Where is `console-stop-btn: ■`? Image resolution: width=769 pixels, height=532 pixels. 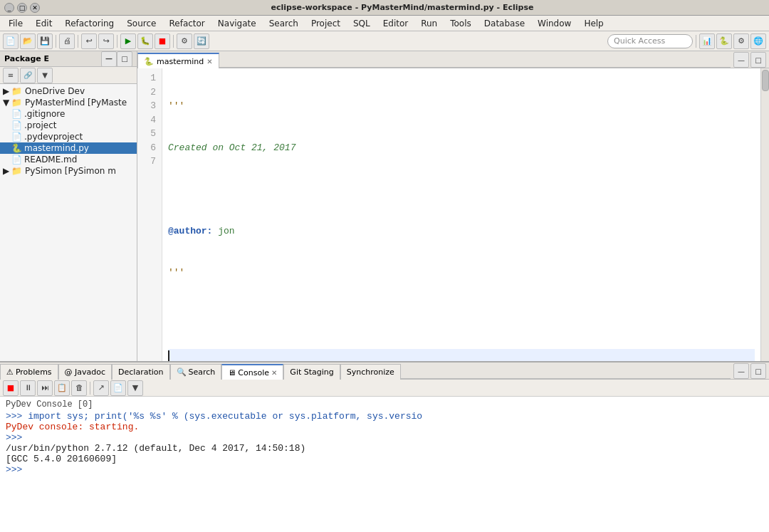 console-stop-btn: ■ is located at coordinates (11, 388).